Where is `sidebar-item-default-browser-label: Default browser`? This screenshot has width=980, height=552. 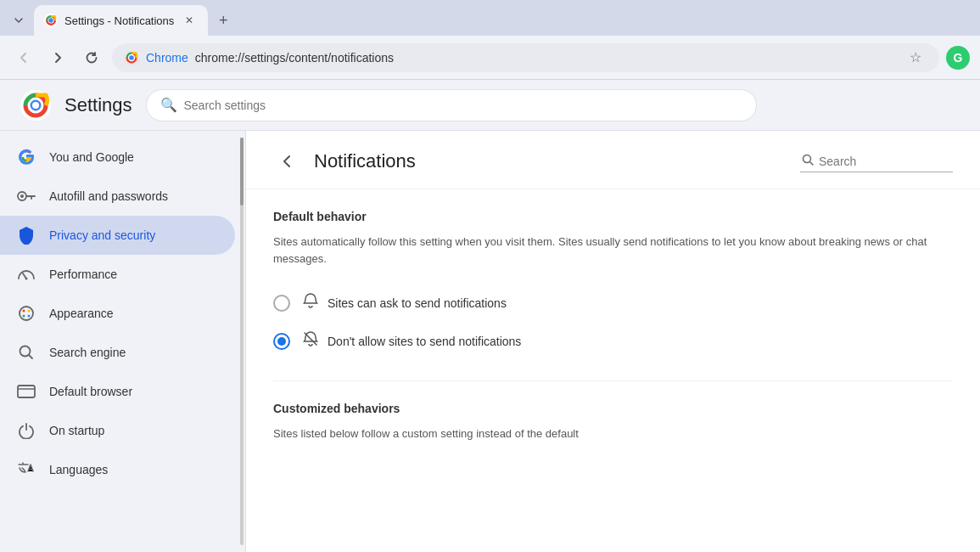
sidebar-item-default-browser-label: Default browser is located at coordinates (91, 391).